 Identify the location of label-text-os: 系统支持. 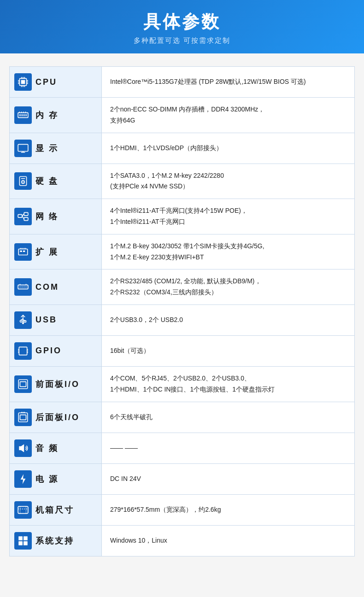
(55, 541).